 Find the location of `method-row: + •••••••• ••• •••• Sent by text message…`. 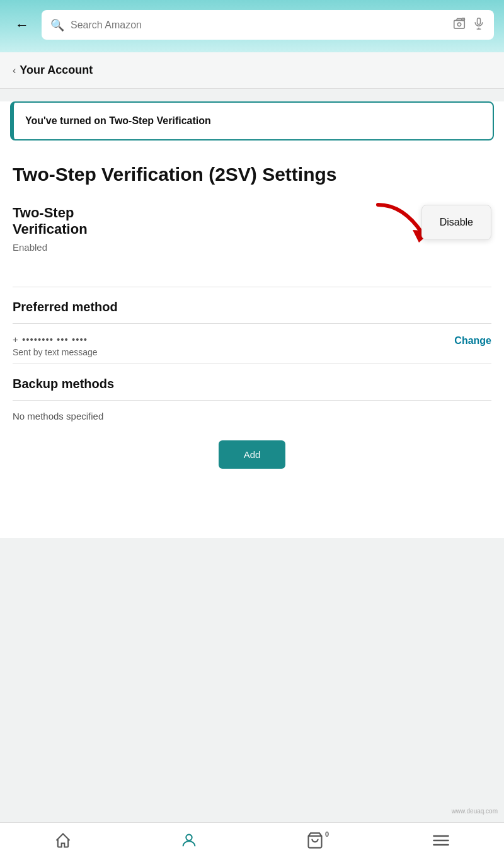

method-row: + •••••••• ••• •••• Sent by text message… is located at coordinates (252, 345).